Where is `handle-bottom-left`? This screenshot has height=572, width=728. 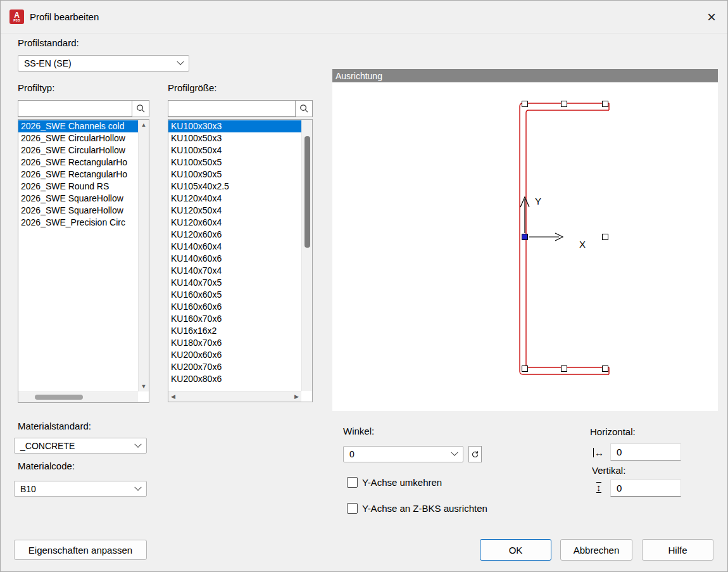 handle-bottom-left is located at coordinates (525, 369).